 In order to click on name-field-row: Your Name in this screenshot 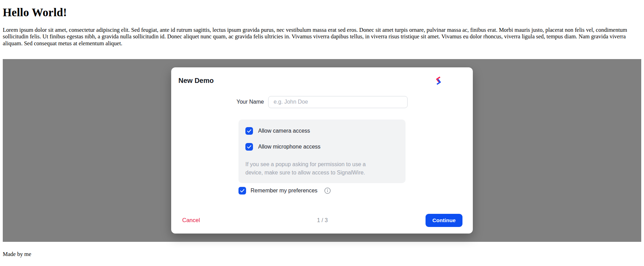, I will do `click(322, 102)`.